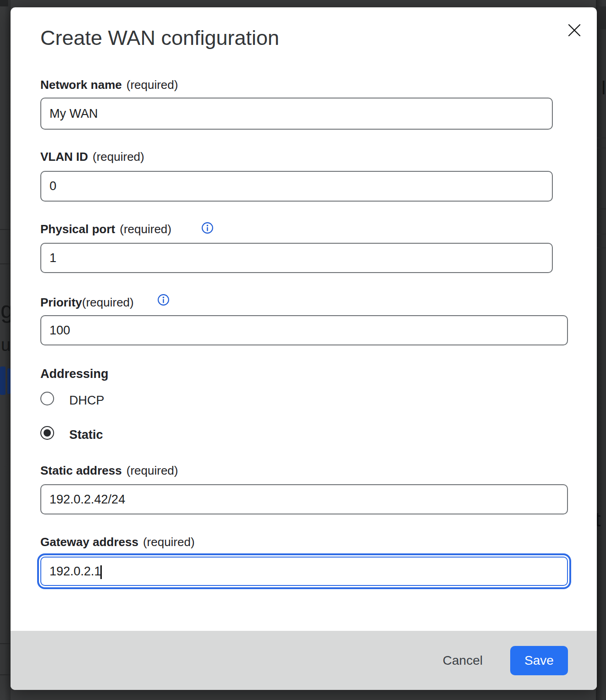 This screenshot has height=700, width=606. Describe the element at coordinates (93, 157) in the screenshot. I see `vlan-id-label: VLAN ID(required)` at that location.